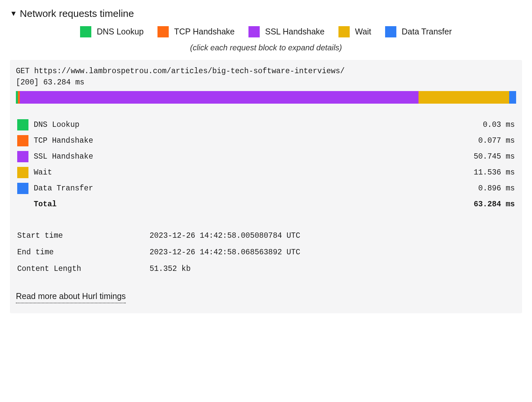 Image resolution: width=532 pixels, height=402 pixels. Describe the element at coordinates (513, 97) in the screenshot. I see `bar-segment-data` at that location.